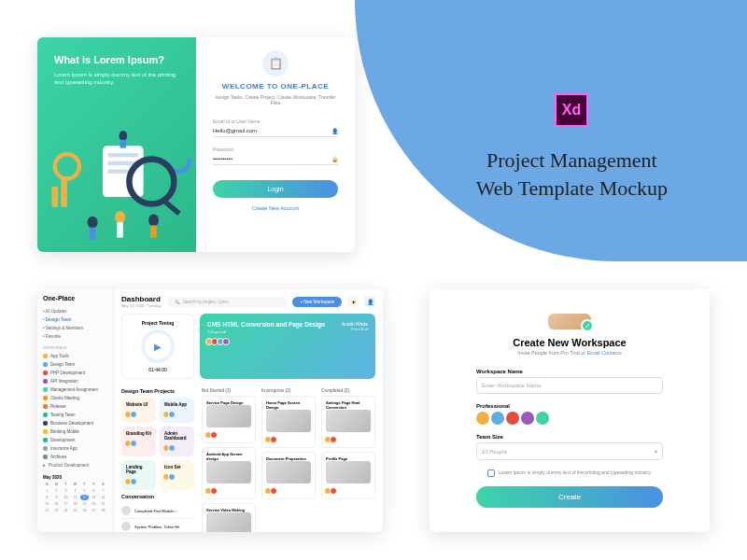  Describe the element at coordinates (348, 460) in the screenshot. I see `kanban-column: Completed (2)Settings Page Html Conversi…` at that location.